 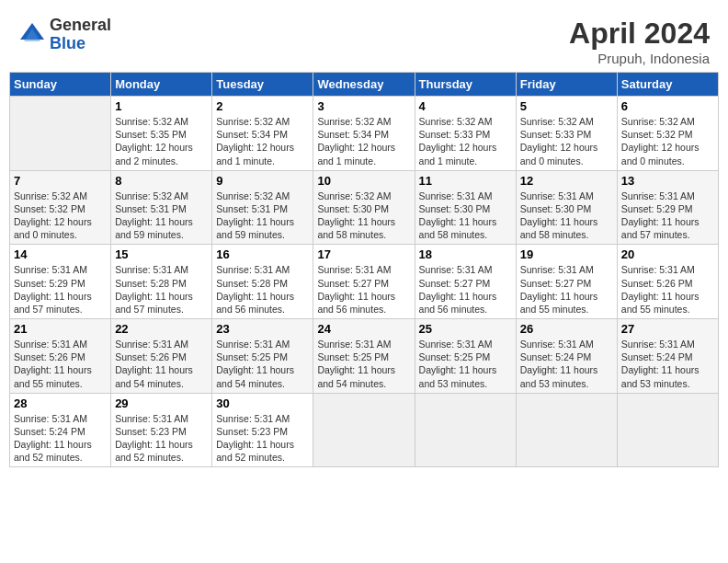 I want to click on calendar-cell: 26Sunrise: 5:31 AM Sunset: 5:24 PM Dayli…, so click(x=566, y=357).